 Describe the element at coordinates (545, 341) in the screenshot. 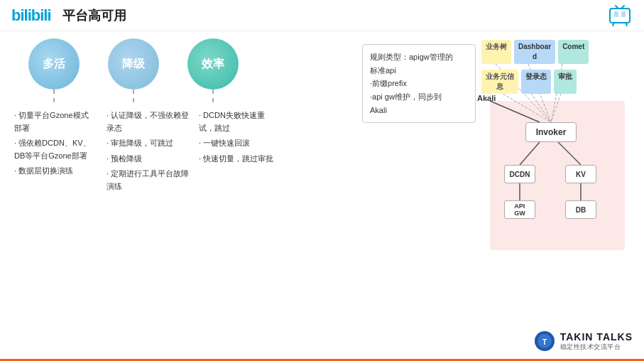

I see `takin-logo-icon: T` at that location.